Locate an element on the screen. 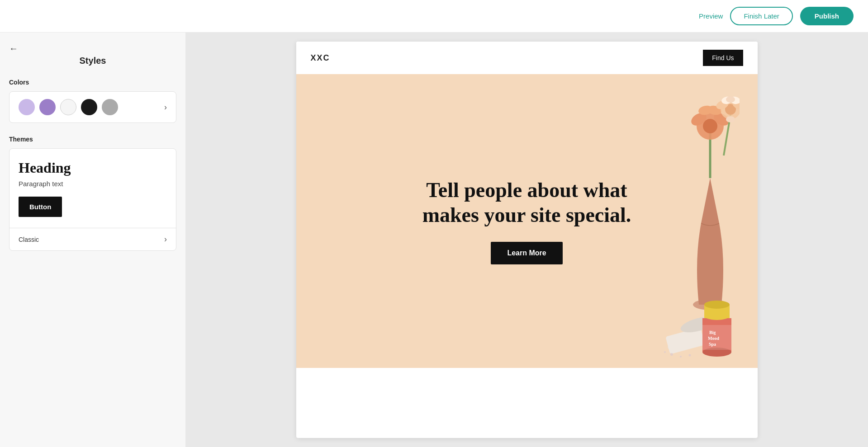 The height and width of the screenshot is (447, 868). hero-headline: Tell people about what makes your site s… is located at coordinates (527, 202).